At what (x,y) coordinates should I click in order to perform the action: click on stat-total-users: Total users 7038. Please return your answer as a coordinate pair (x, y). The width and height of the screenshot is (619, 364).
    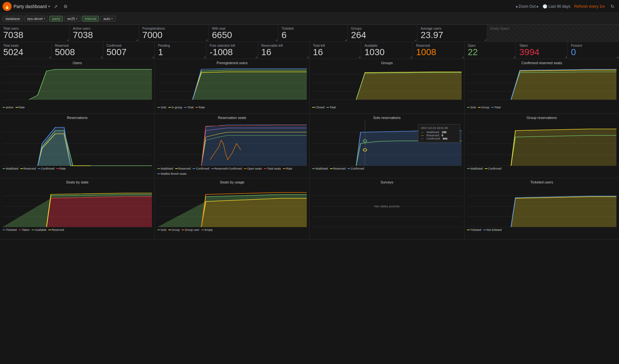
    Looking at the image, I should click on (35, 33).